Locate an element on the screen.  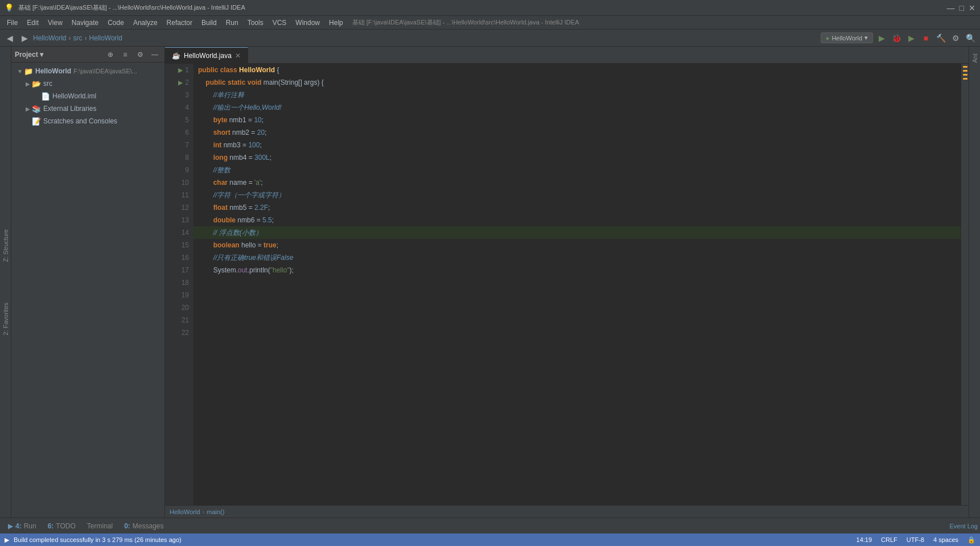
indent: 4 spaces is located at coordinates (946, 540).